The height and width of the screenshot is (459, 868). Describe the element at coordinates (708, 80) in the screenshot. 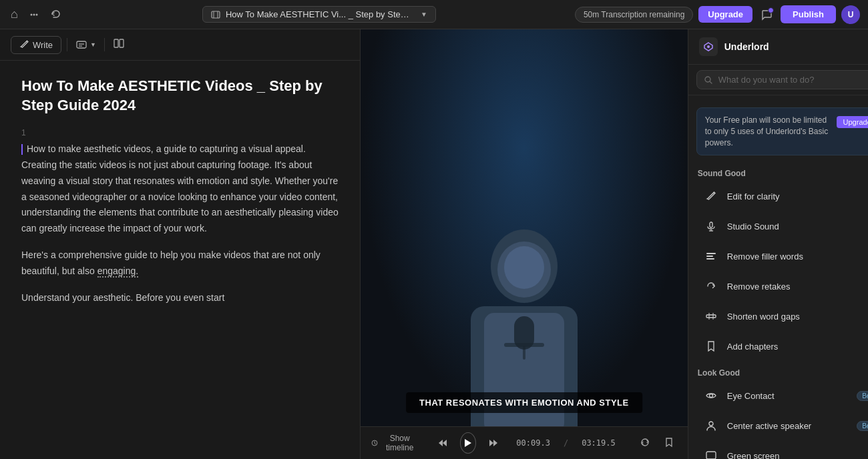

I see `search-icon` at that location.